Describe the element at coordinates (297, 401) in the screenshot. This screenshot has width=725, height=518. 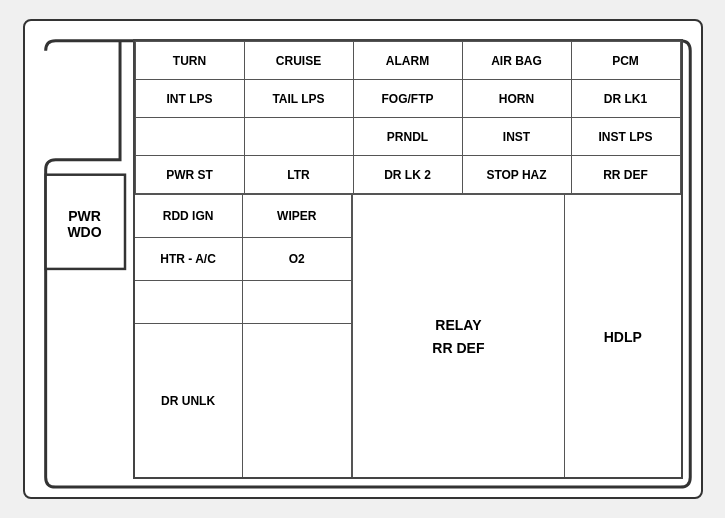
I see `cell-empty-bl3` at that location.